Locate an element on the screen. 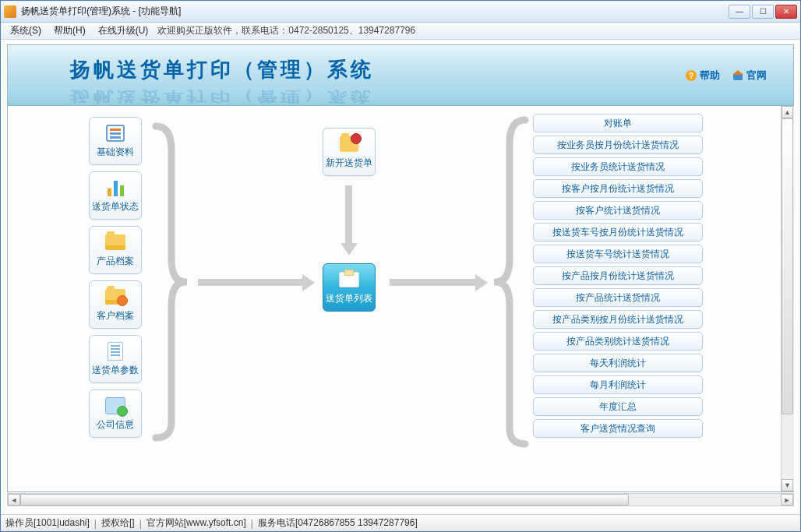  center-main: 送货单列表 is located at coordinates (349, 287).